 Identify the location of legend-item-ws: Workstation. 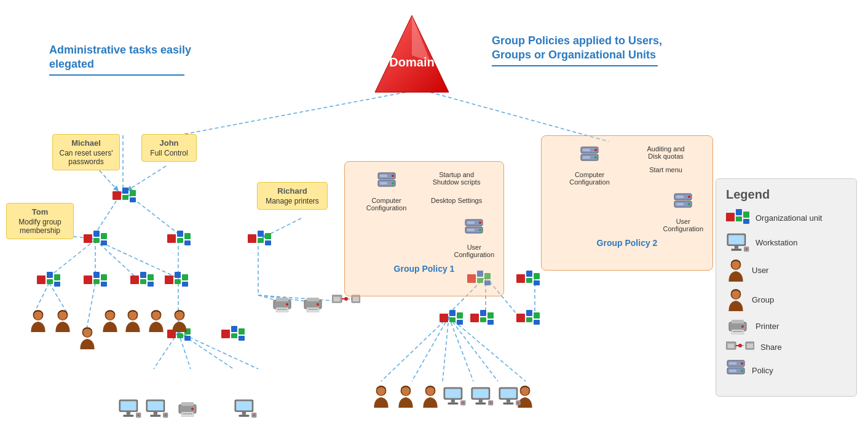
(786, 242).